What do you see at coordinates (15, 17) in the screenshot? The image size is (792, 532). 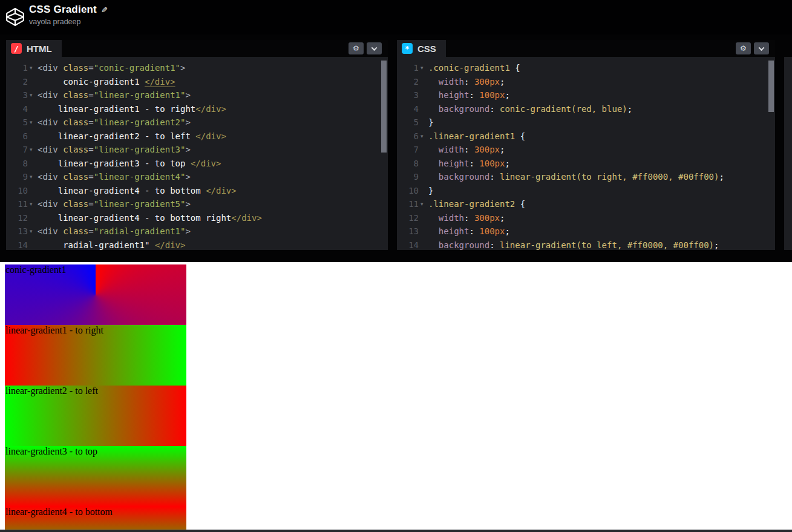 I see `codepen-logo-icon` at bounding box center [15, 17].